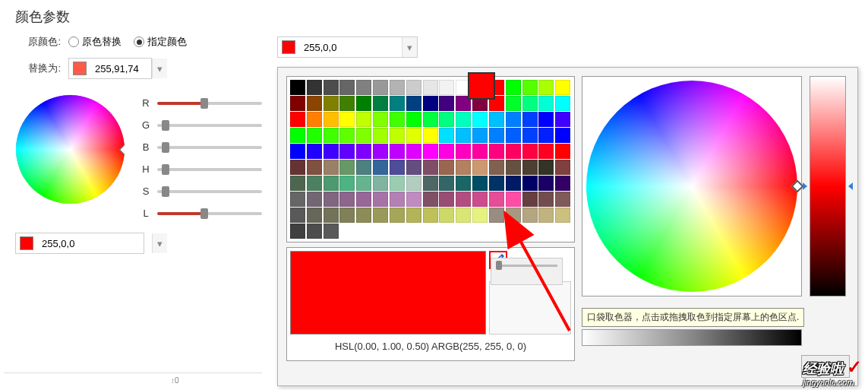 The height and width of the screenshot is (390, 868). What do you see at coordinates (348, 47) in the screenshot?
I see `original-color-input: 255,0,0 ▾` at bounding box center [348, 47].